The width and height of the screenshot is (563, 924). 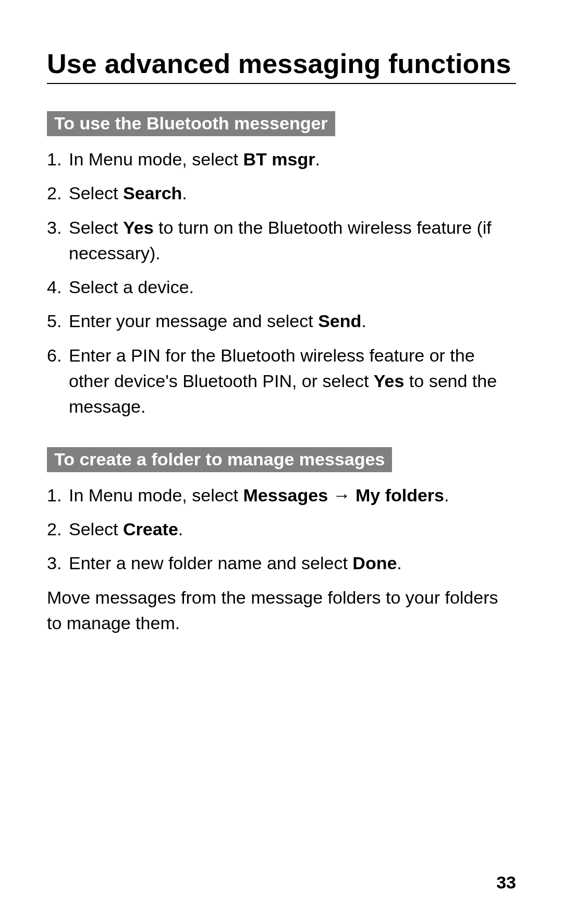 What do you see at coordinates (211, 563) in the screenshot?
I see `text-run: Enter a new folder name and select` at bounding box center [211, 563].